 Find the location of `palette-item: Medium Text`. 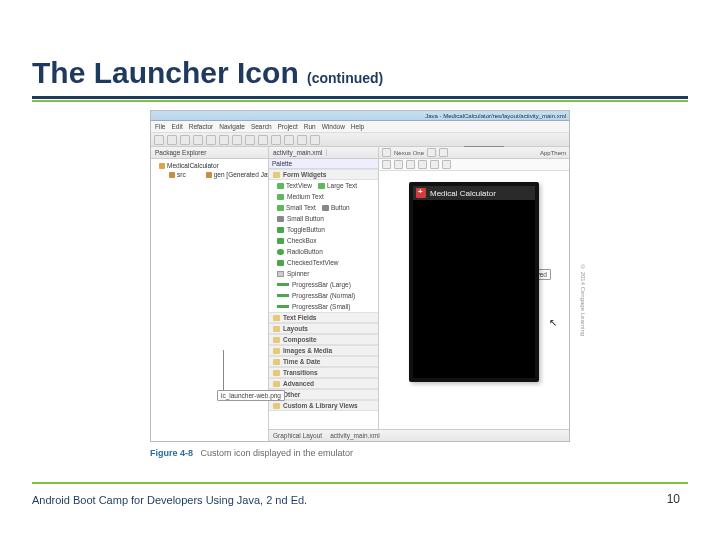

palette-item: Medium Text is located at coordinates (324, 196).